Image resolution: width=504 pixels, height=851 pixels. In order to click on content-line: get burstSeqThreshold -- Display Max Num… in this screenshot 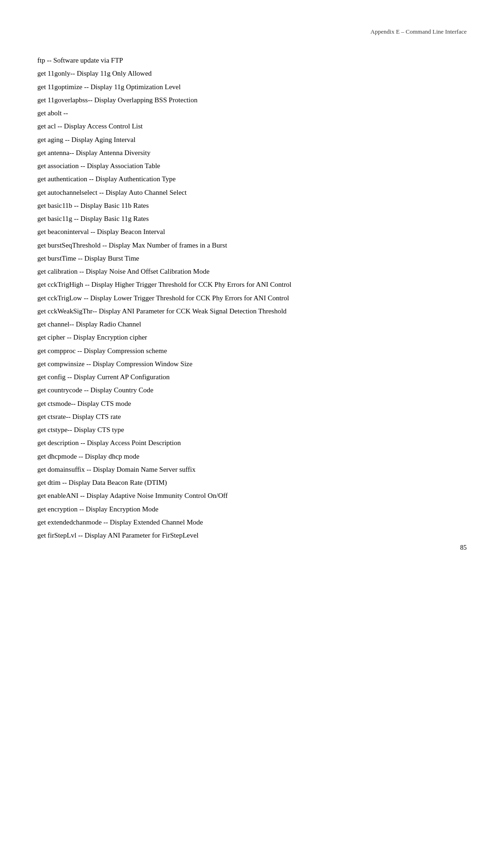, I will do `click(252, 245)`.